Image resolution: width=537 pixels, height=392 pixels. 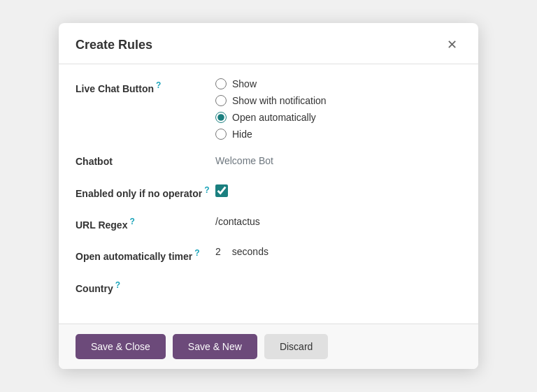 I want to click on modal-title: Create Rules, so click(x=114, y=45).